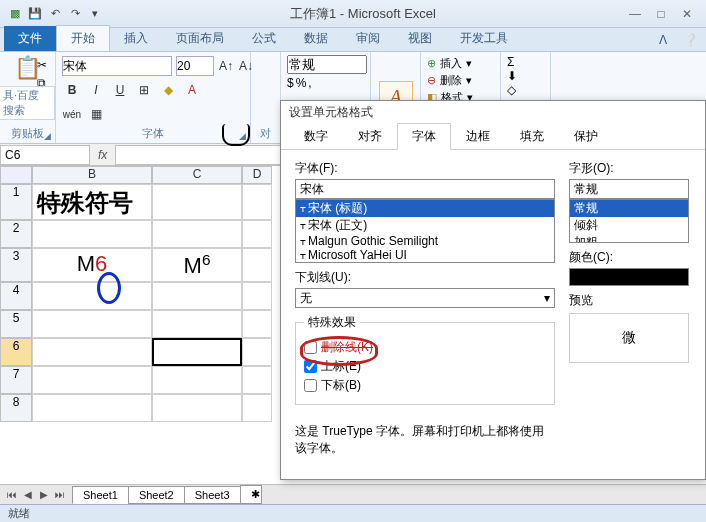 The width and height of the screenshot is (706, 522). Describe the element at coordinates (290, 83) in the screenshot. I see `currency-icon: $` at that location.